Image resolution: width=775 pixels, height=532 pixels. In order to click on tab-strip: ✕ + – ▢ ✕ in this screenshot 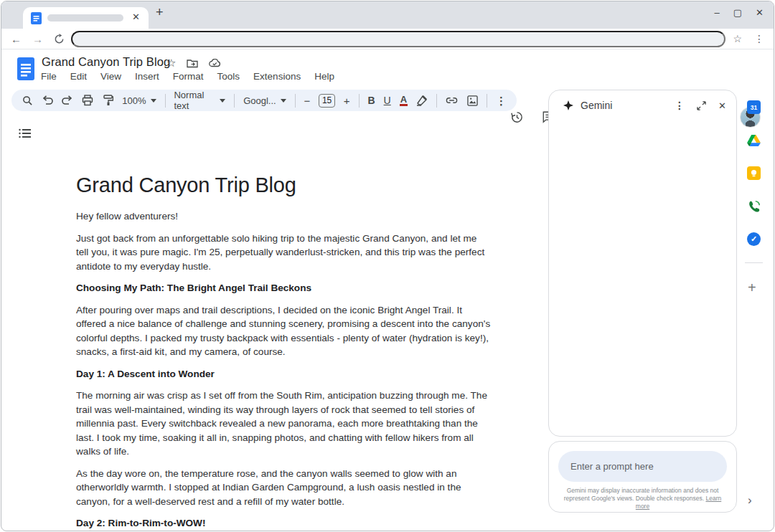, I will do `click(388, 15)`.